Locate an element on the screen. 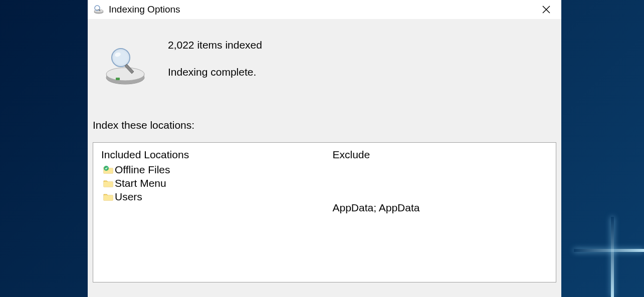 The height and width of the screenshot is (297, 644). title-bar: Indexing Options is located at coordinates (325, 10).